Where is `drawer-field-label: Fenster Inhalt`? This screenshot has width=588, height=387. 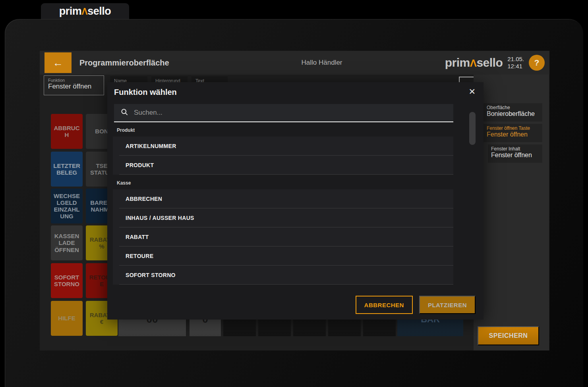 drawer-field-label: Fenster Inhalt is located at coordinates (515, 149).